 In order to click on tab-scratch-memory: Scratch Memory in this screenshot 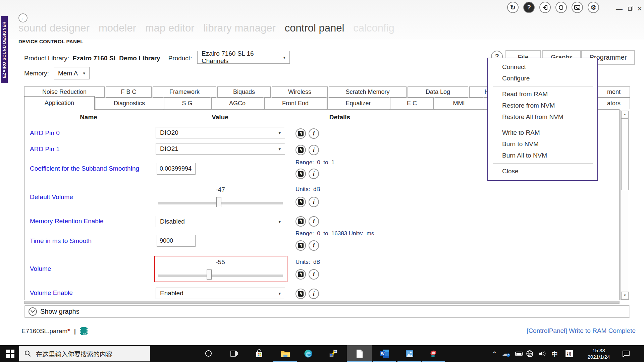, I will do `click(368, 92)`.